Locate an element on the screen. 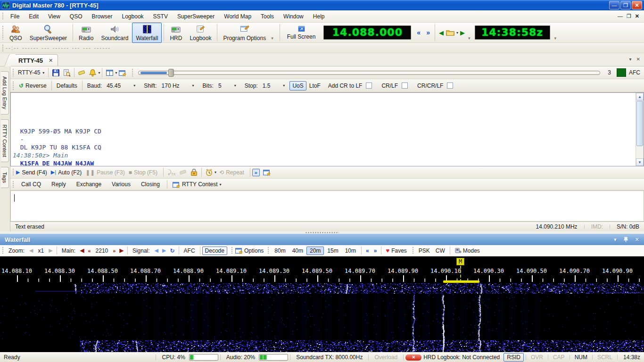 The width and height of the screenshot is (644, 362). scroll-down-icon: ▼ is located at coordinates (640, 162).